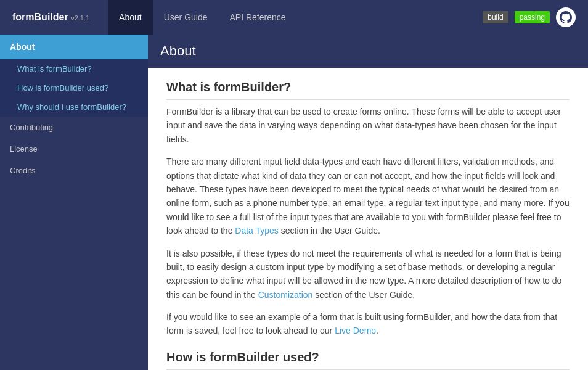  Describe the element at coordinates (74, 149) in the screenshot. I see `sidebar-link-license: License` at that location.